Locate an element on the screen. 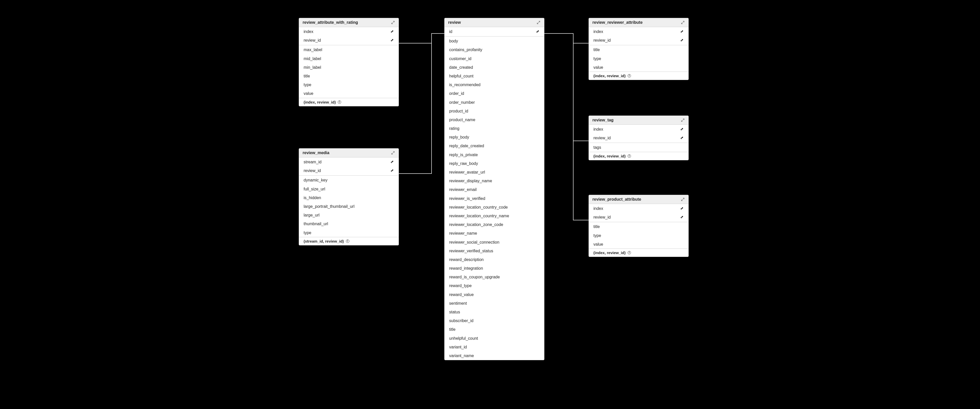  column-name: contains_profanity is located at coordinates (466, 50).